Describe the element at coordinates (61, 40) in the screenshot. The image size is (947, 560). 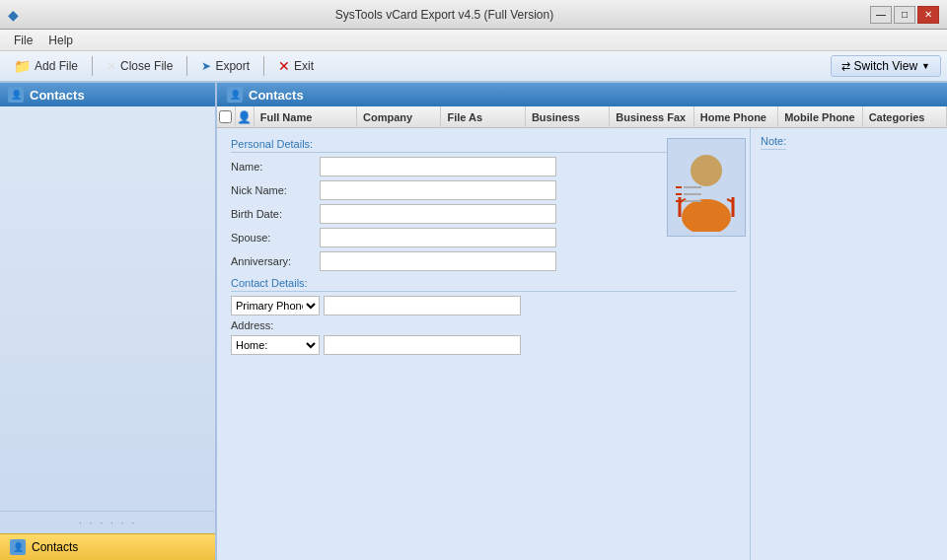
I see `menu-help: Help` at that location.